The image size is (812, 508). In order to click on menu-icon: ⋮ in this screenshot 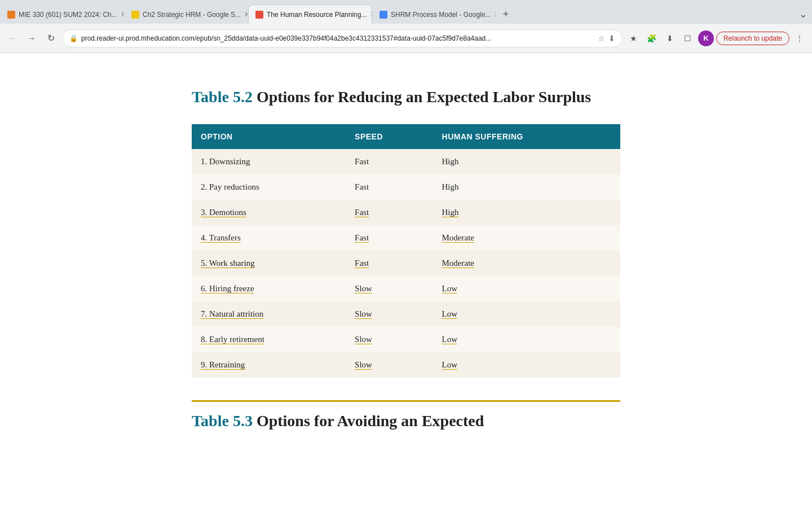, I will do `click(800, 38)`.